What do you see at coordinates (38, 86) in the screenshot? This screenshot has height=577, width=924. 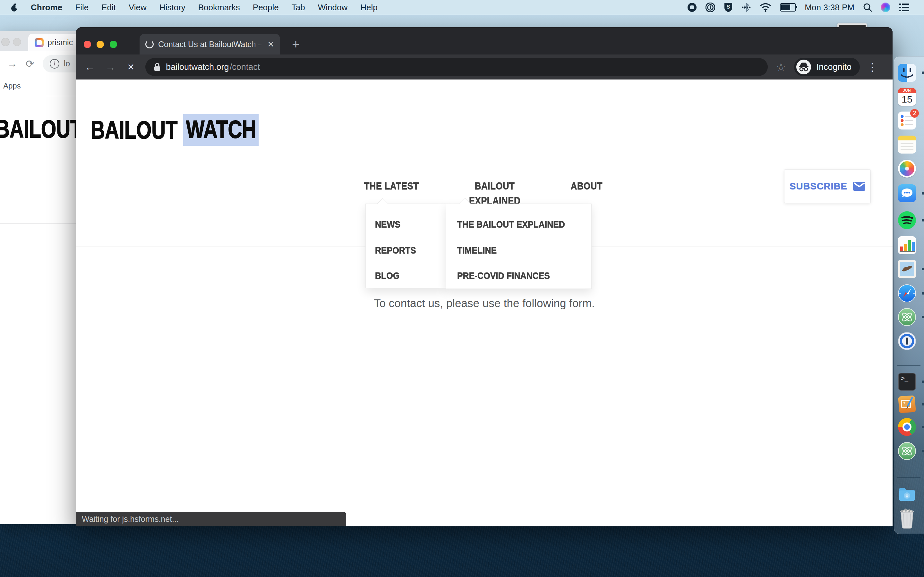 I see `bookmarks-bar: Apps` at bounding box center [38, 86].